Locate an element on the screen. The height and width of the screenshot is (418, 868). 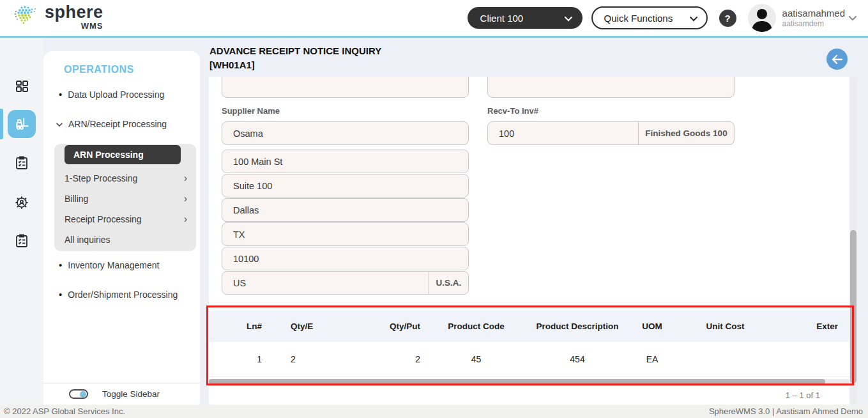
column-header-unit-cost: Unit Cost is located at coordinates (726, 326).